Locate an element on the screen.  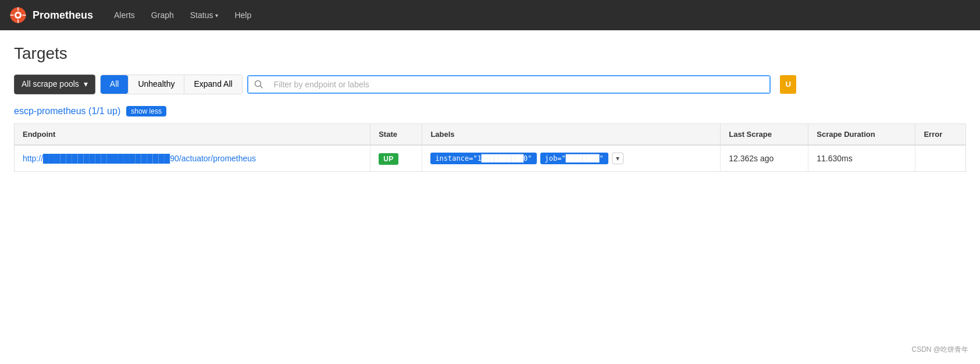
navbar: Prometheus Alerts Graph Status ▾ Help is located at coordinates (490, 15).